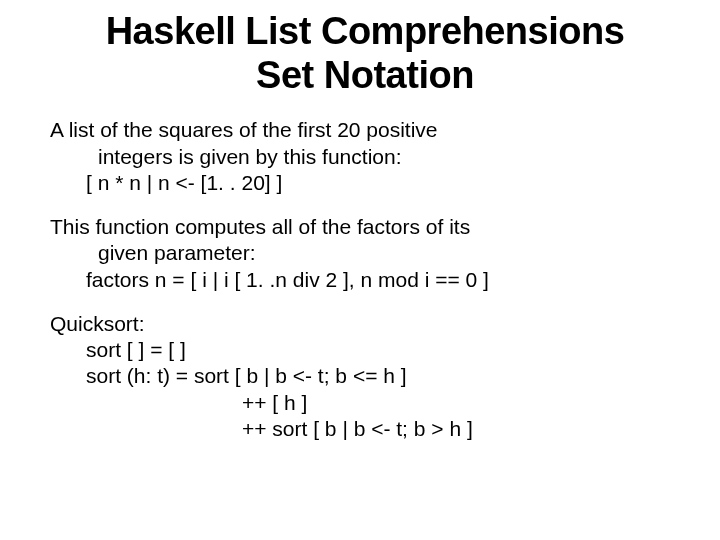  I want to click on factors-intro-line1: This function computes all of the factor…, so click(365, 227).